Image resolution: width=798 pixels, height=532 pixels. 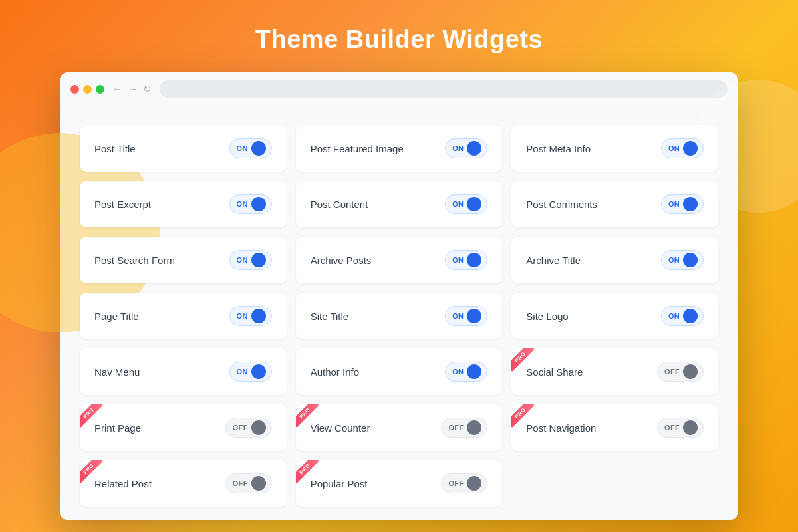 I want to click on dot-green, so click(x=100, y=89).